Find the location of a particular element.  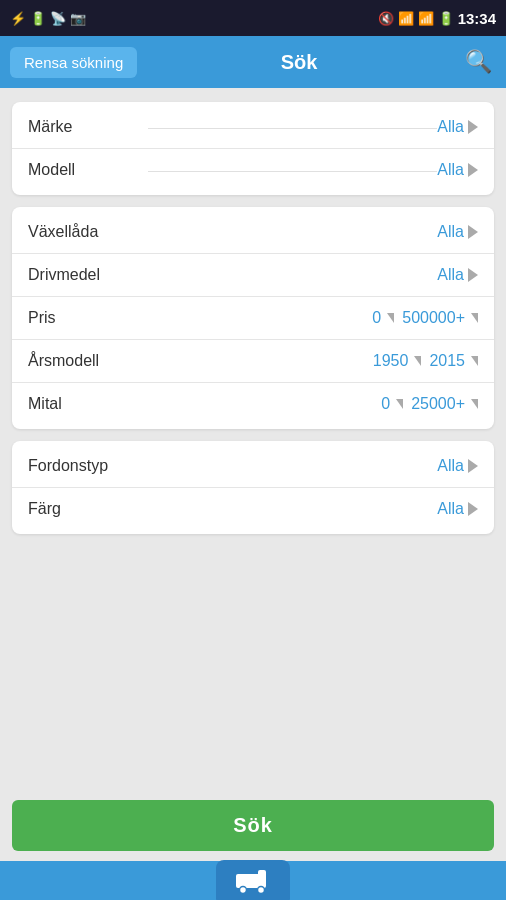

fordonstyp-arrow-icon is located at coordinates (473, 466).